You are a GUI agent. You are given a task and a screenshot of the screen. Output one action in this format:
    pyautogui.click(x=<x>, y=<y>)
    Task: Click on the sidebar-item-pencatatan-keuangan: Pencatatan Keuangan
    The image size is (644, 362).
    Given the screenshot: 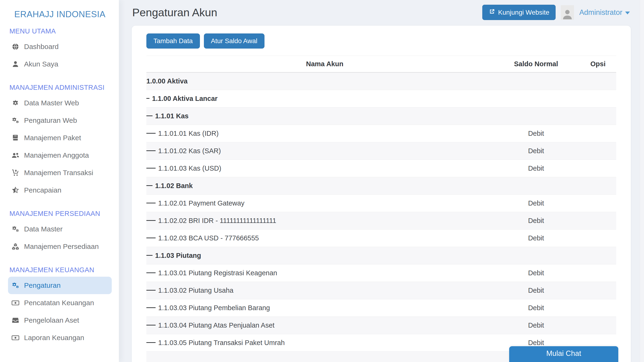 What is the action you would take?
    pyautogui.click(x=60, y=303)
    